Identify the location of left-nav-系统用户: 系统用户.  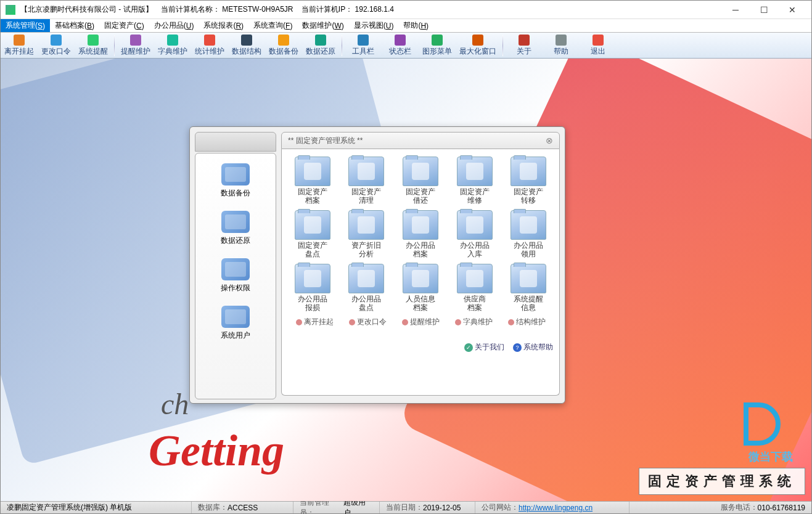
(236, 325).